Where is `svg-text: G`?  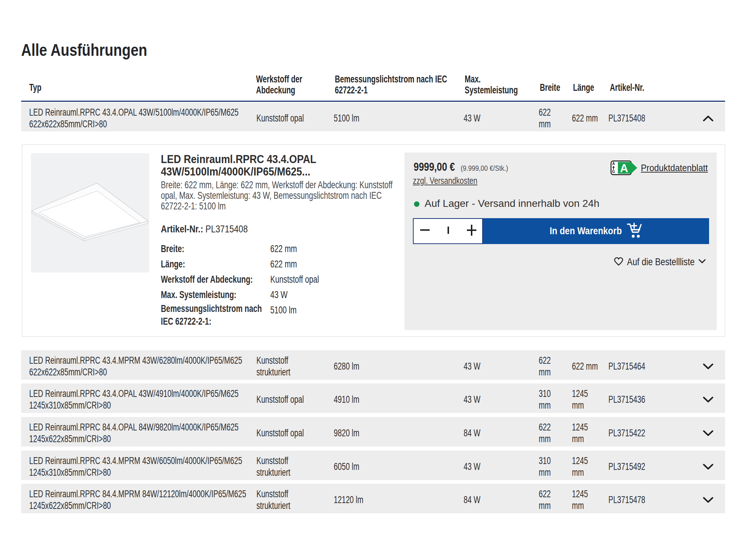 svg-text: G is located at coordinates (614, 171).